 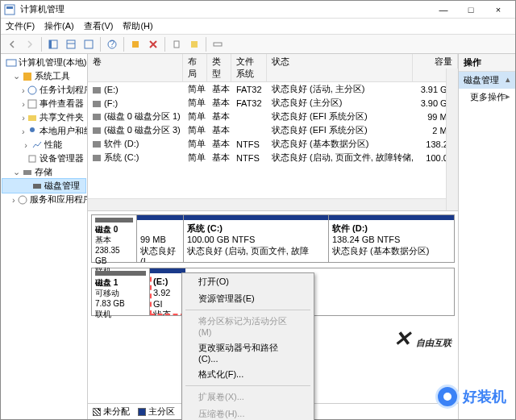 What do you see at coordinates (248, 298) in the screenshot?
I see `ctx-explorer: 资源管理器(E)` at bounding box center [248, 298].